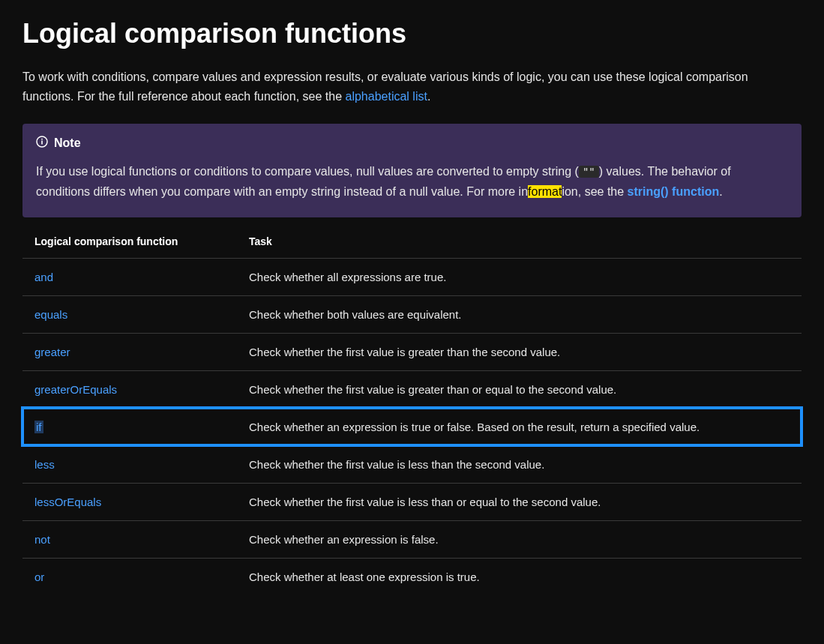 The height and width of the screenshot is (644, 824). I want to click on fn-cell: or, so click(130, 577).